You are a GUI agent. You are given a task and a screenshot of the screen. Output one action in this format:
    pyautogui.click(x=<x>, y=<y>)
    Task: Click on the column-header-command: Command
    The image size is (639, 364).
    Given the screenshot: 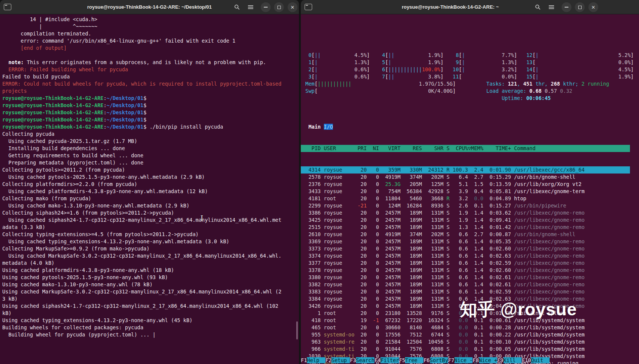 What is the action you would take?
    pyautogui.click(x=525, y=148)
    